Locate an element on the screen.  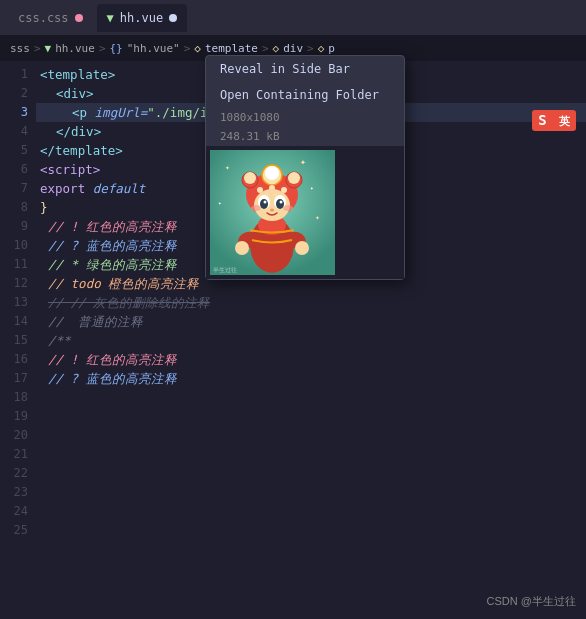
image-preview: ✦ ✦ ✦ ✦ ✦ is located at coordinates (272, 212).